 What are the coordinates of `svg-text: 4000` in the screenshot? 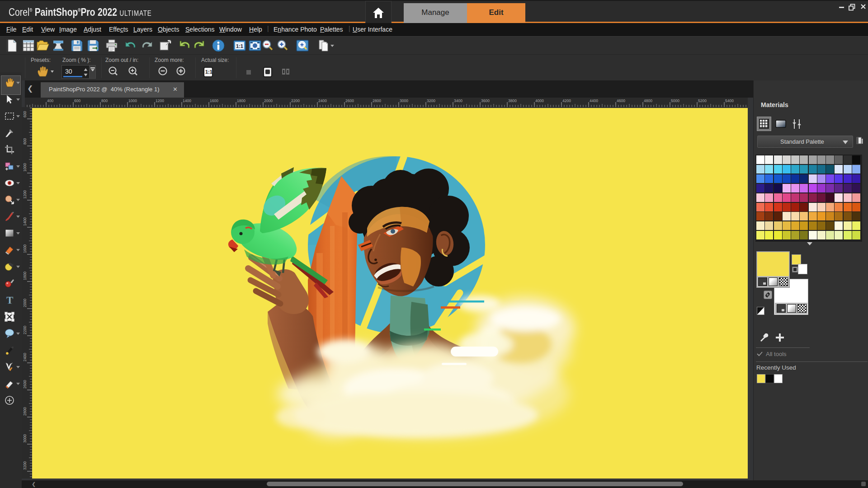 It's located at (540, 101).